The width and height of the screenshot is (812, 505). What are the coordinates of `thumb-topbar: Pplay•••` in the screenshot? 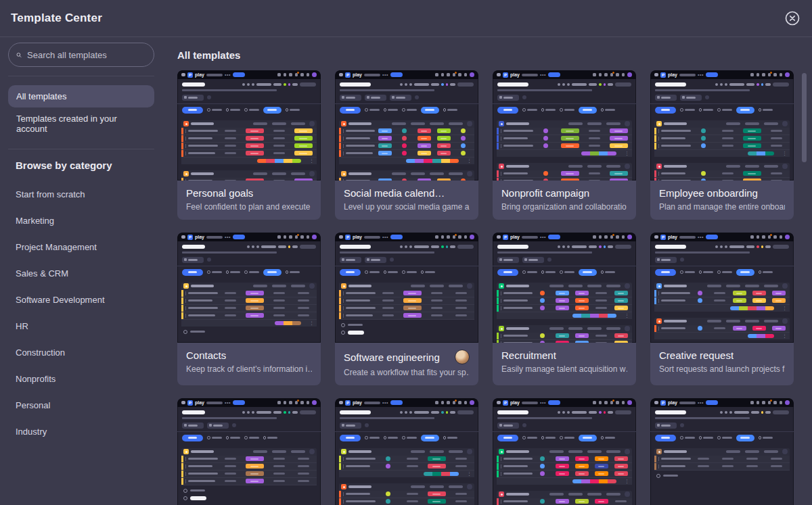 It's located at (722, 403).